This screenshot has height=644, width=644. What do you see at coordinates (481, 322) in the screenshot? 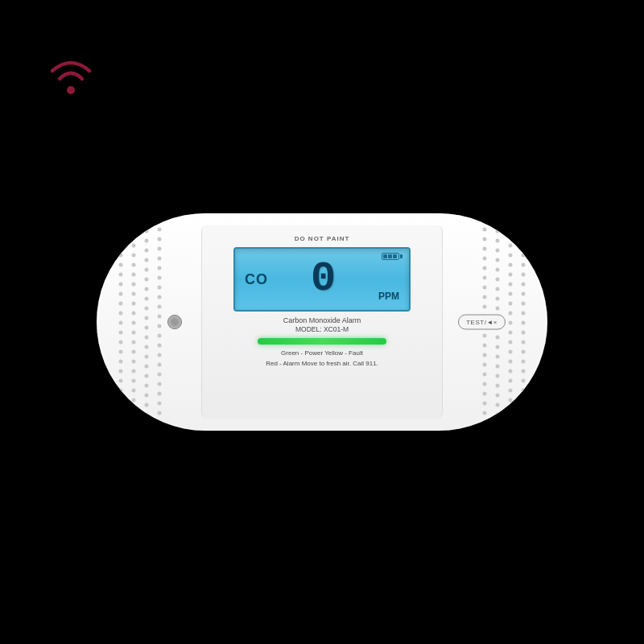
I see `test-button-label: TEST/◄×` at bounding box center [481, 322].